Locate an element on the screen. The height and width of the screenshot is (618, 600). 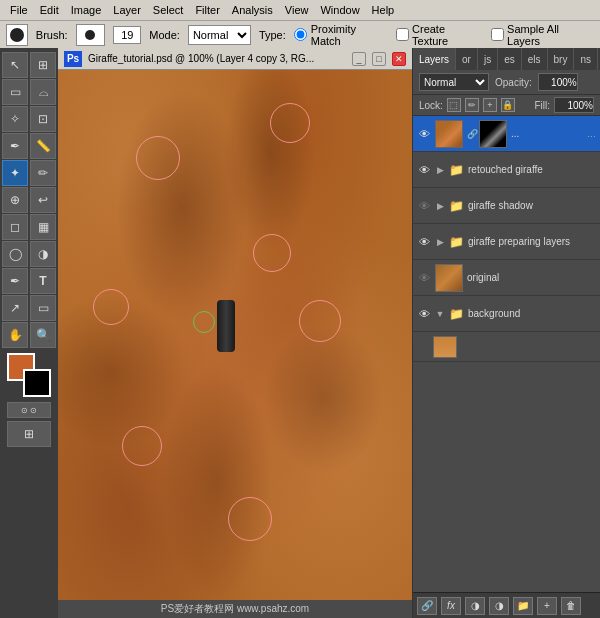
tab-layers: Layers is located at coordinates (434, 59).